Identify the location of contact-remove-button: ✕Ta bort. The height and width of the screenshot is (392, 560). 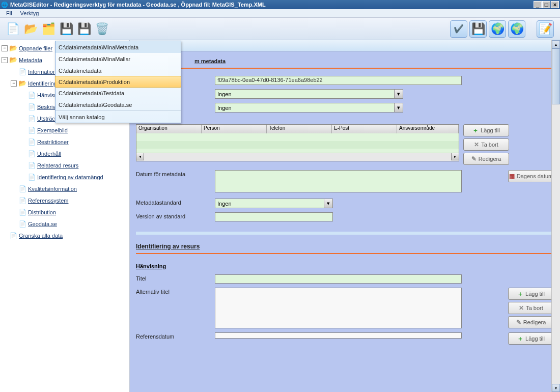
(486, 145).